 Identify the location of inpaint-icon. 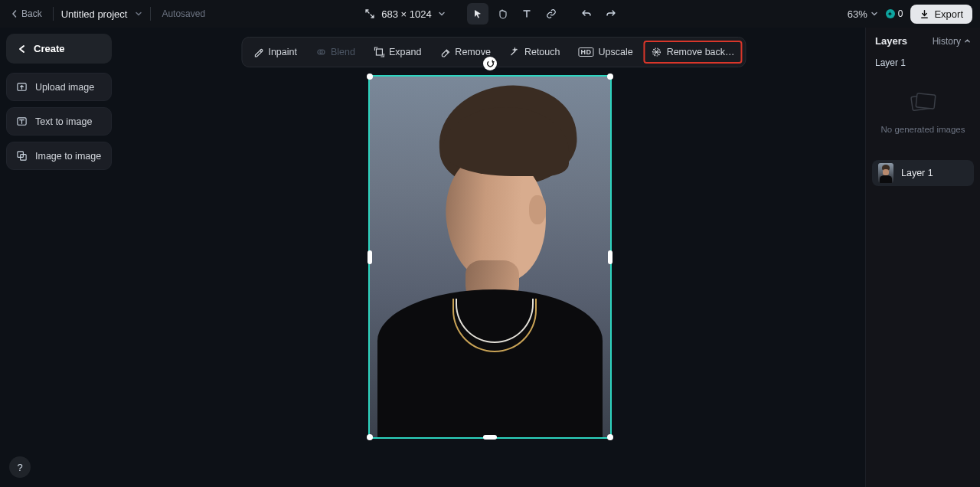
(258, 52).